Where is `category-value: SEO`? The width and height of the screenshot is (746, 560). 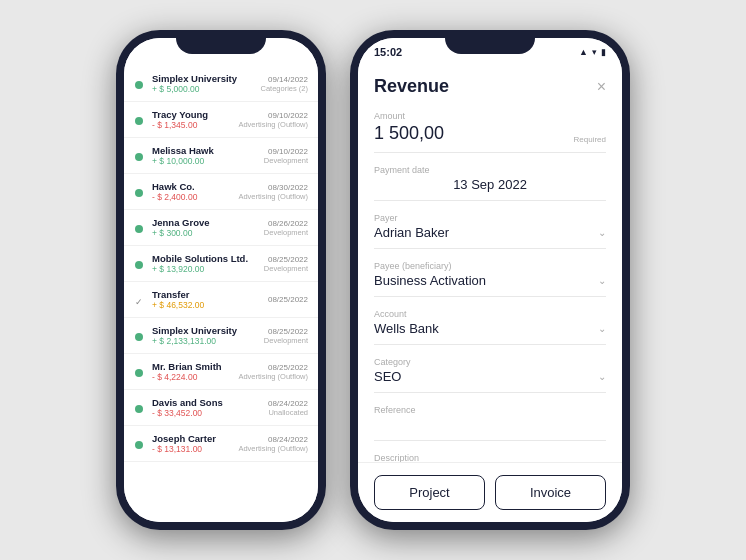
category-value: SEO is located at coordinates (388, 376).